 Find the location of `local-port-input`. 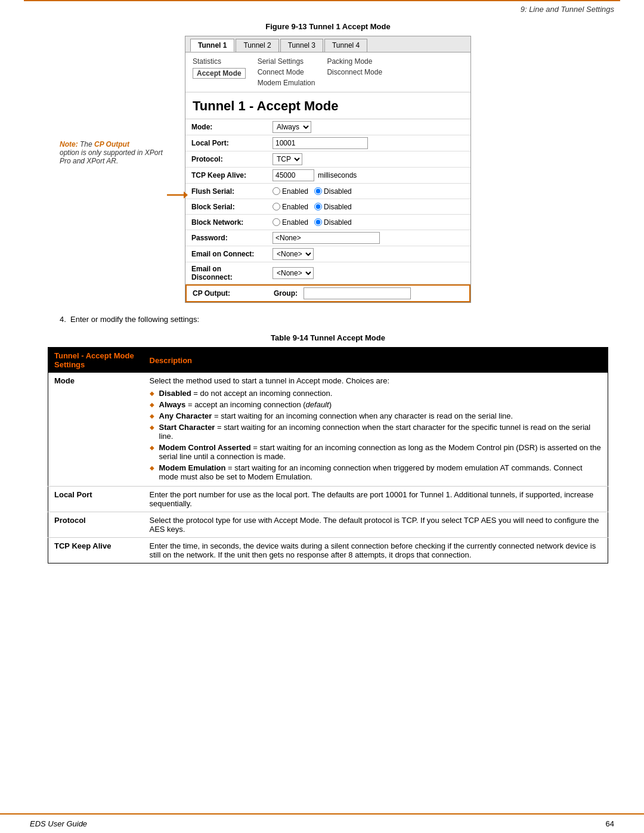

local-port-input is located at coordinates (320, 143).